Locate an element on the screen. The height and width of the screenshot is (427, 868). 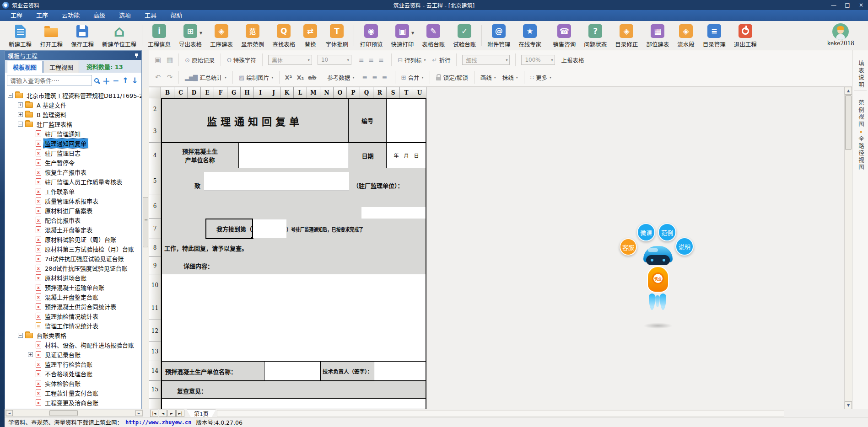
erase-line-button: 抹线▾ is located at coordinates (510, 78).